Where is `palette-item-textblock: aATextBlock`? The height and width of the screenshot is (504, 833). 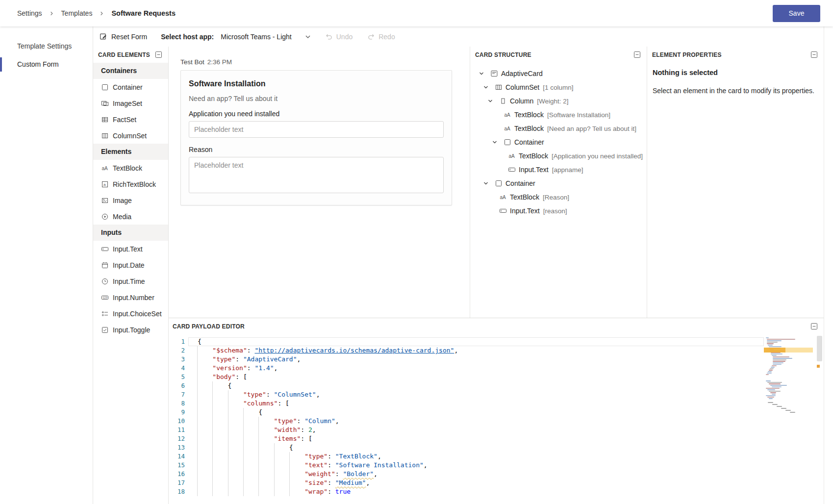
palette-item-textblock: aATextBlock is located at coordinates (130, 168).